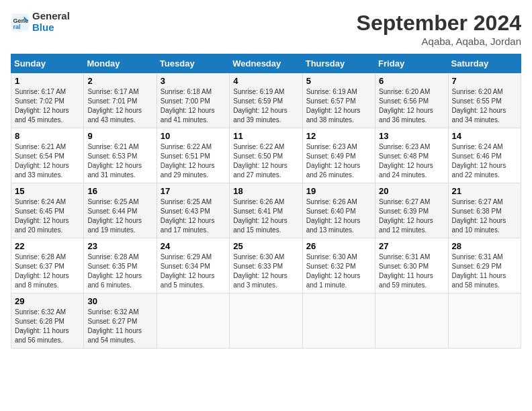 The height and width of the screenshot is (411, 532). What do you see at coordinates (439, 23) in the screenshot?
I see `month-title: September 2024` at bounding box center [439, 23].